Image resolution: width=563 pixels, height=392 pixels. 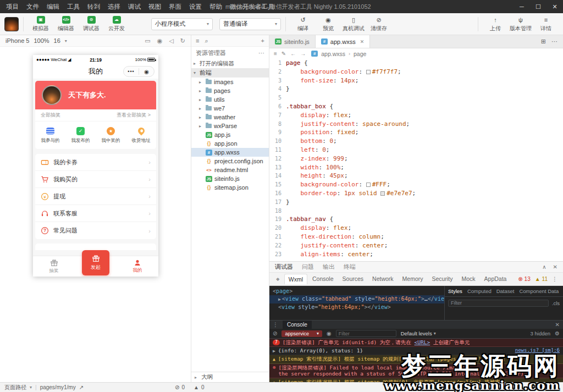 I want to click on quick-action-won: ★我中奖的, so click(x=111, y=135).